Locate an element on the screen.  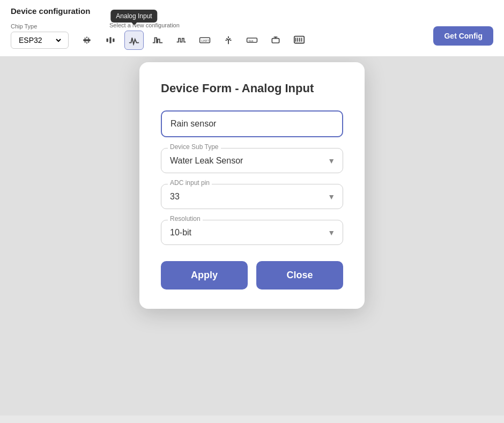
adc-pin-label: ADC input pin is located at coordinates (190, 183).